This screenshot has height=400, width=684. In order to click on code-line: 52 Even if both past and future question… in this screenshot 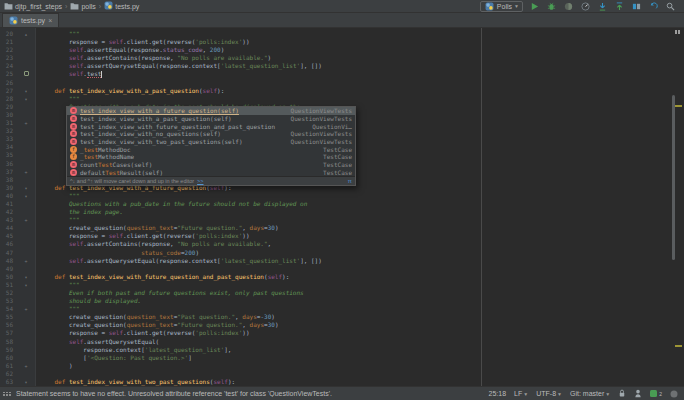, I will do `click(335, 293)`.